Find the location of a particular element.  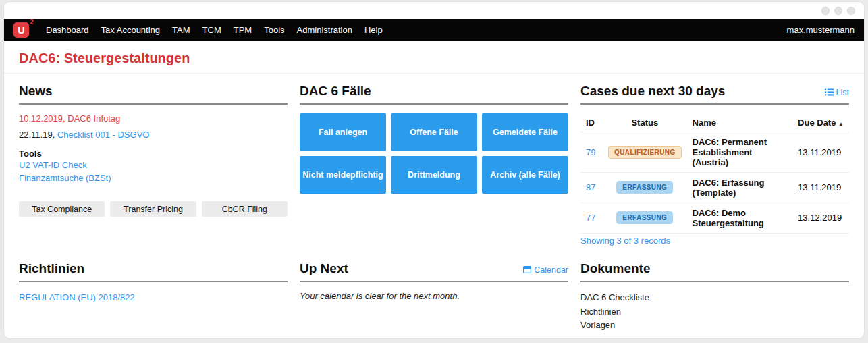

cases-section: Cases due next 30 days List is located at coordinates (715, 165).